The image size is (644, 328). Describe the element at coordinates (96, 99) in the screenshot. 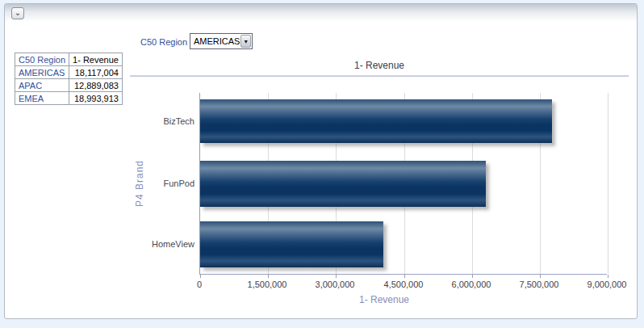

I see `revenue-cell-emea: 18,993,913` at that location.